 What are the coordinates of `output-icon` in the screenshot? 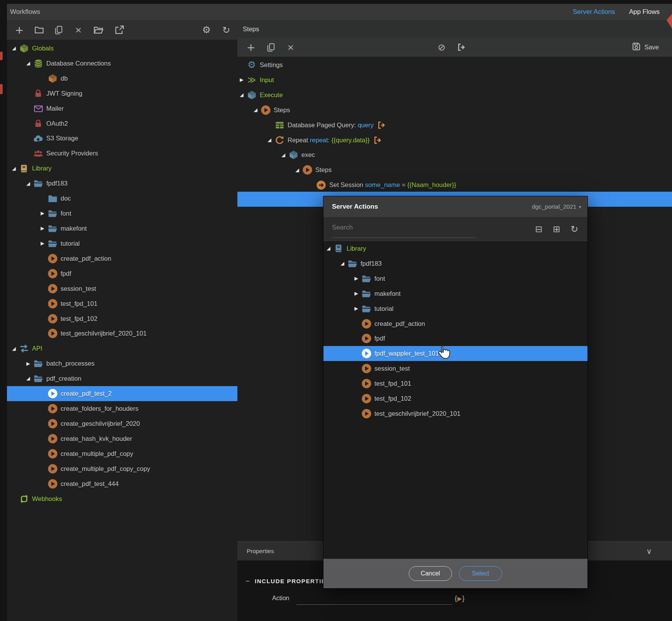 It's located at (461, 47).